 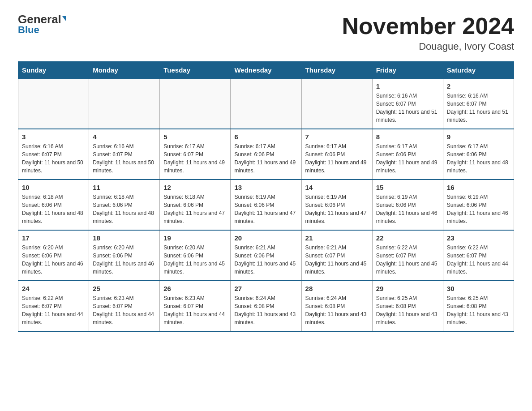 I want to click on day-number: 6, so click(x=266, y=137).